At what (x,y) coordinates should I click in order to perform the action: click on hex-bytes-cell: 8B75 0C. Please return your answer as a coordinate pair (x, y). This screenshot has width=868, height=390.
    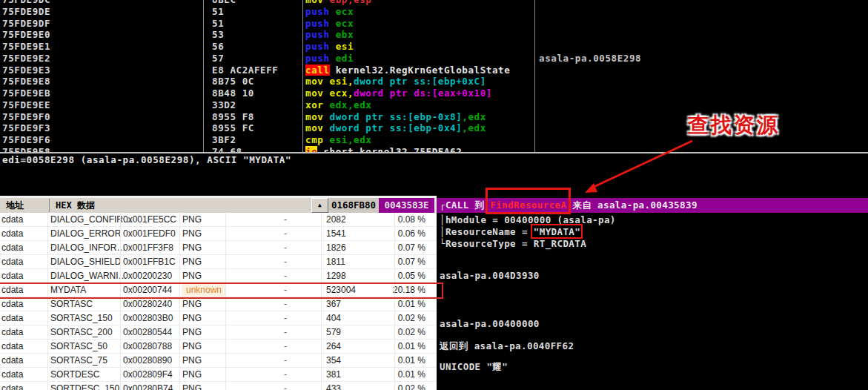
    Looking at the image, I should click on (233, 82).